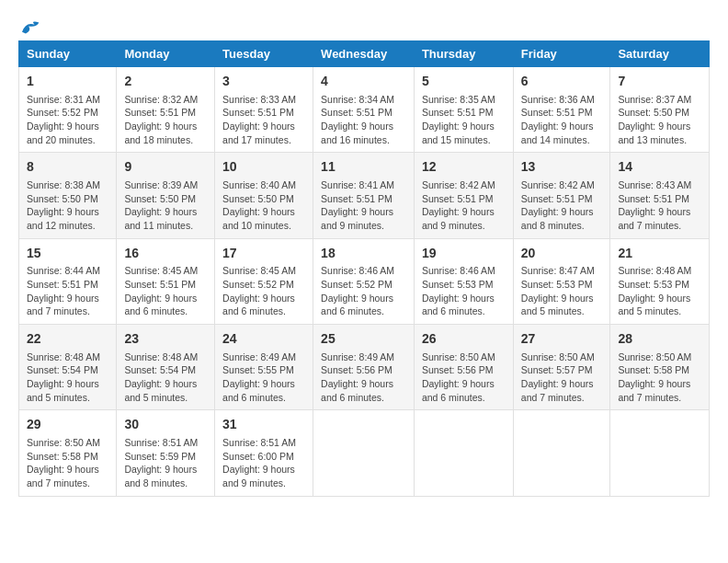 This screenshot has height=563, width=728. Describe the element at coordinates (165, 167) in the screenshot. I see `day-number: 9` at that location.